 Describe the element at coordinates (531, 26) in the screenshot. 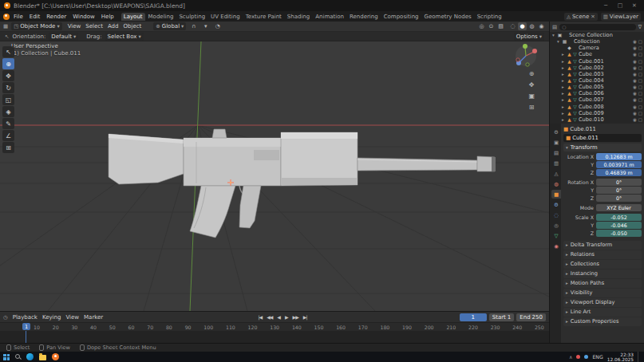

I see `shading-material-icon: ◍` at that location.